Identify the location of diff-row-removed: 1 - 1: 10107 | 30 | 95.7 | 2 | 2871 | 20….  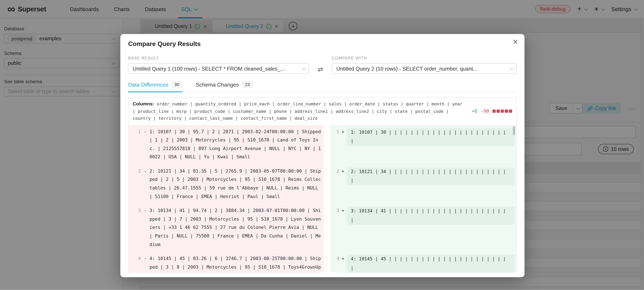
(226, 145).